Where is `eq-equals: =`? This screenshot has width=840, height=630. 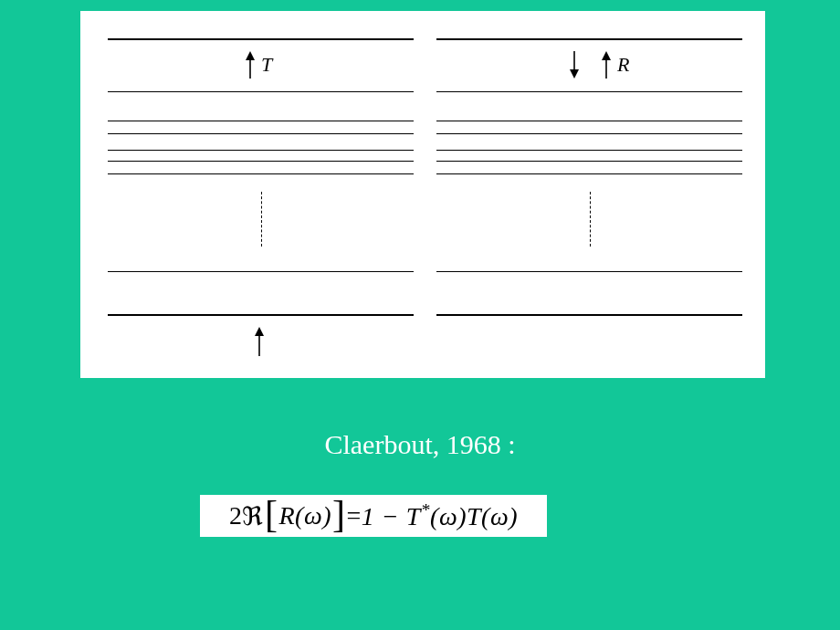
eq-equals: = is located at coordinates (354, 516).